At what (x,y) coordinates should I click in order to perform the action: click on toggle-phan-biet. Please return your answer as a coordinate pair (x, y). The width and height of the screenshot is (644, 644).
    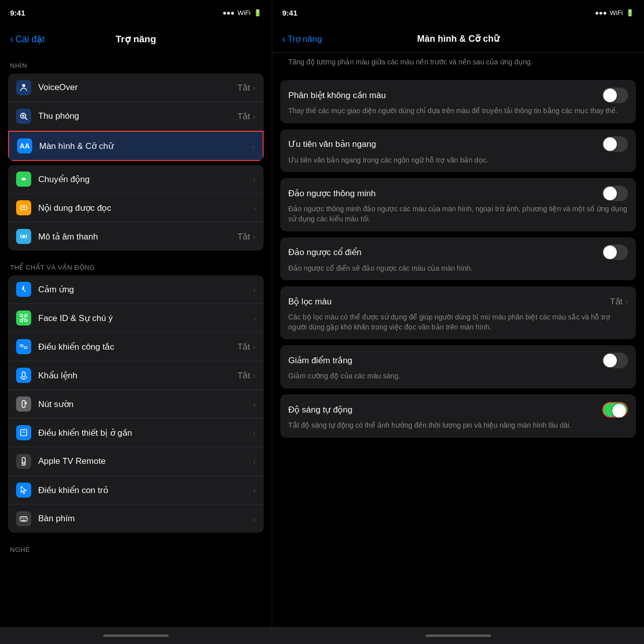
    Looking at the image, I should click on (615, 96).